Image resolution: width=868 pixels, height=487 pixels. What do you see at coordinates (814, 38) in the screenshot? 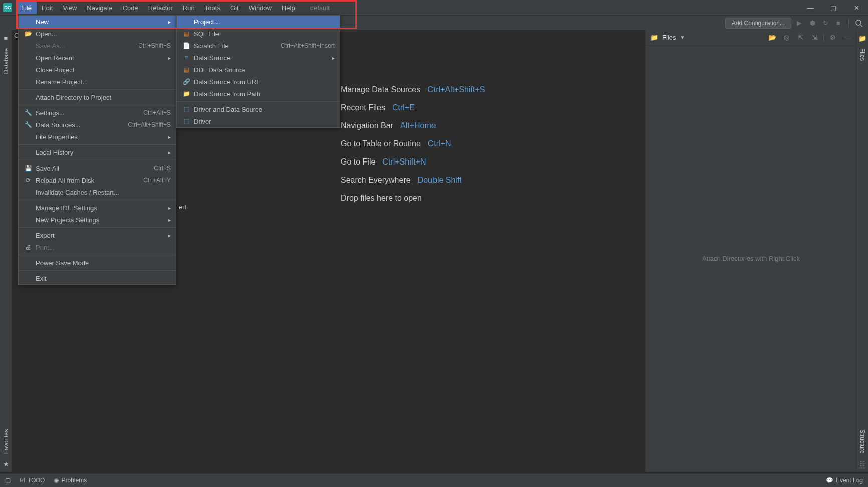
I see `collapse-icon: ⇲` at bounding box center [814, 38].